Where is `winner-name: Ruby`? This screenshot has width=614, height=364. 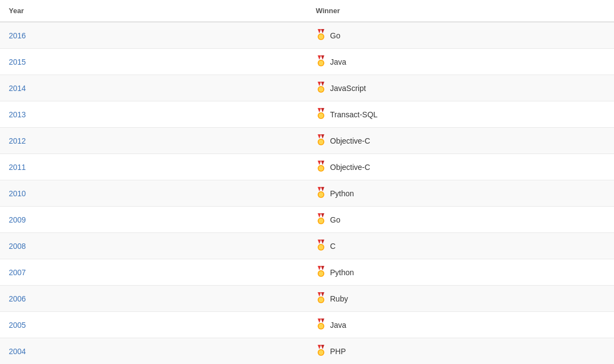 winner-name: Ruby is located at coordinates (339, 299).